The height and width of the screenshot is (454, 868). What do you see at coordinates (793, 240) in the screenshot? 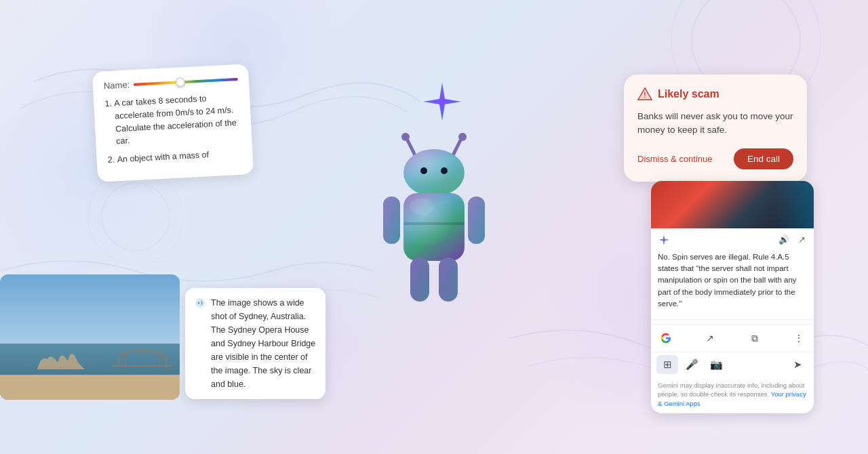
I see `gemini-panel-icons: 🔊 ↗` at bounding box center [793, 240].